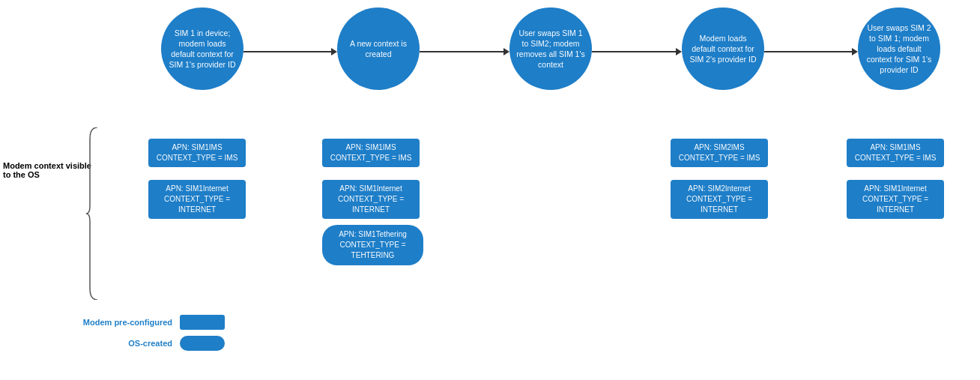  Describe the element at coordinates (197, 199) in the screenshot. I see `context-box-box1b: APN: SIM1InternetCONTEXT_TYPE = INTERNET` at that location.